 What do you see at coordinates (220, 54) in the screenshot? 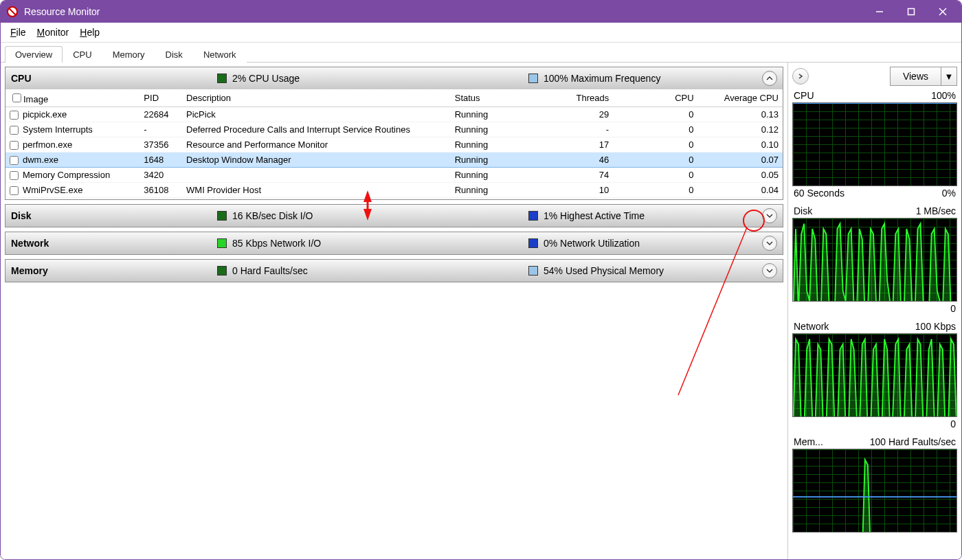
I see `tab-network: Network` at bounding box center [220, 54].